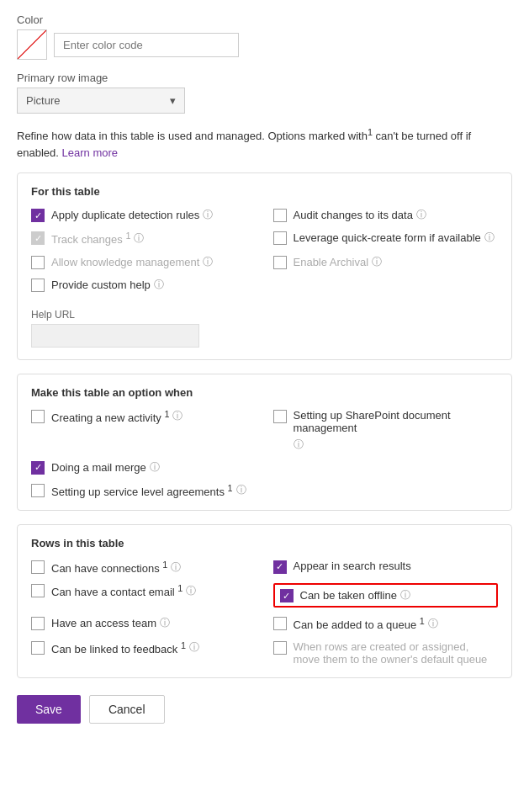 The width and height of the screenshot is (529, 812). I want to click on track-changes-label: Track changes 1, so click(91, 238).